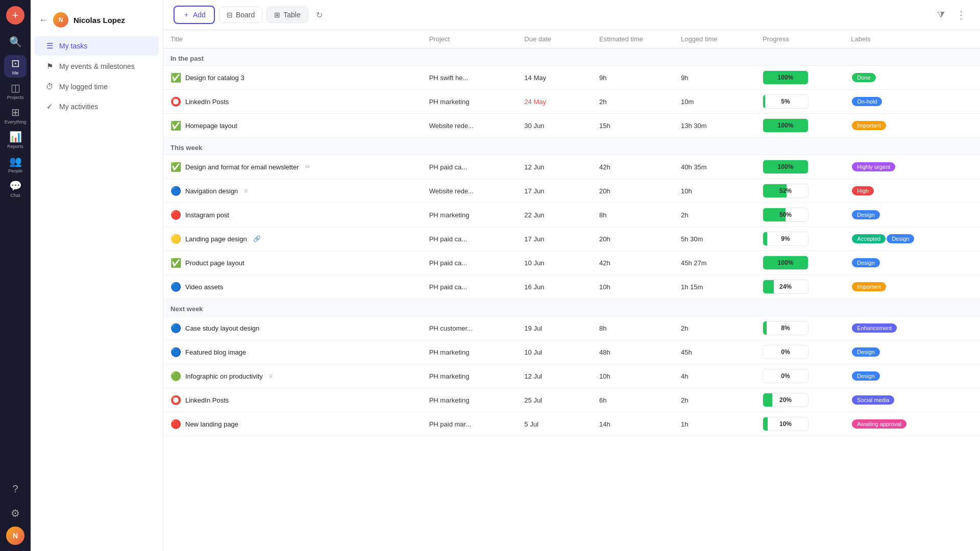 The image size is (980, 551). I want to click on table-row: ✅ Design and format for email newsletter…, so click(572, 167).